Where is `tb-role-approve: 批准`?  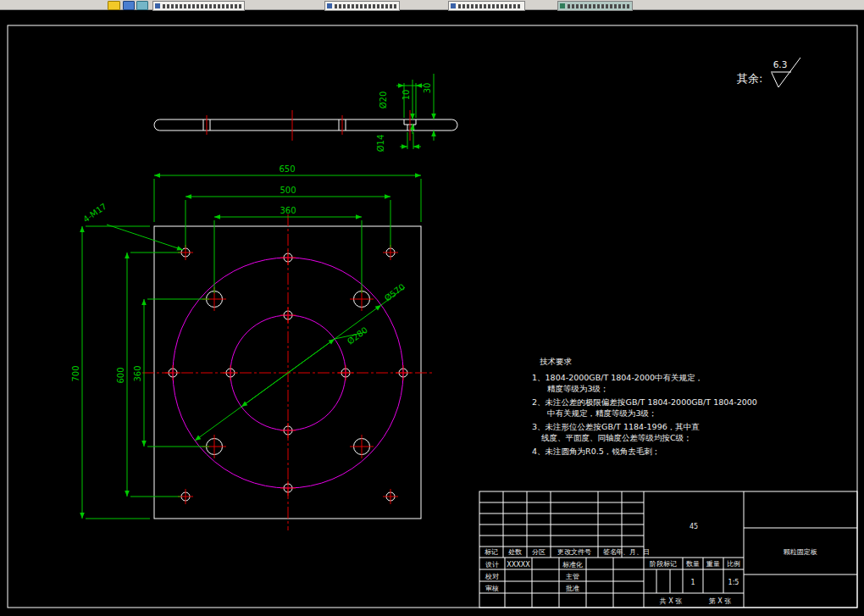 tb-role-approve: 批准 is located at coordinates (573, 588).